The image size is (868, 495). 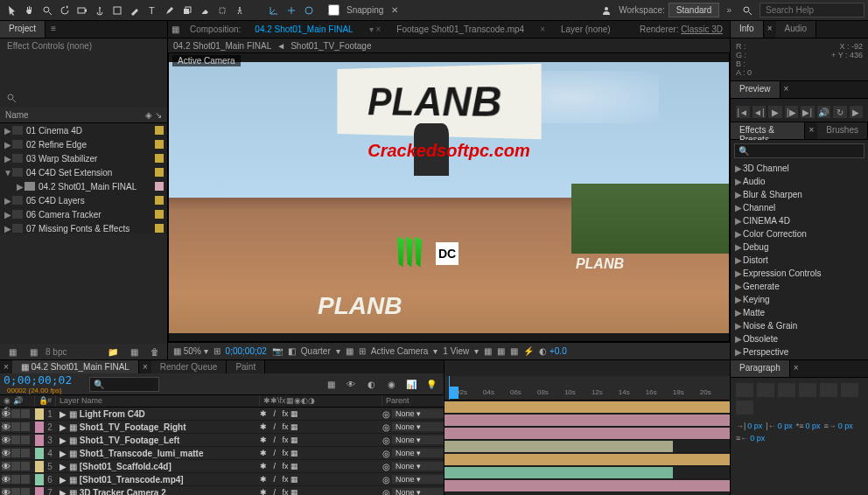 I want to click on layer-row: 👁4▶ ▦ Shot1_Transcode_lumi_matte✱ / fx ▦…, so click(x=222, y=453).